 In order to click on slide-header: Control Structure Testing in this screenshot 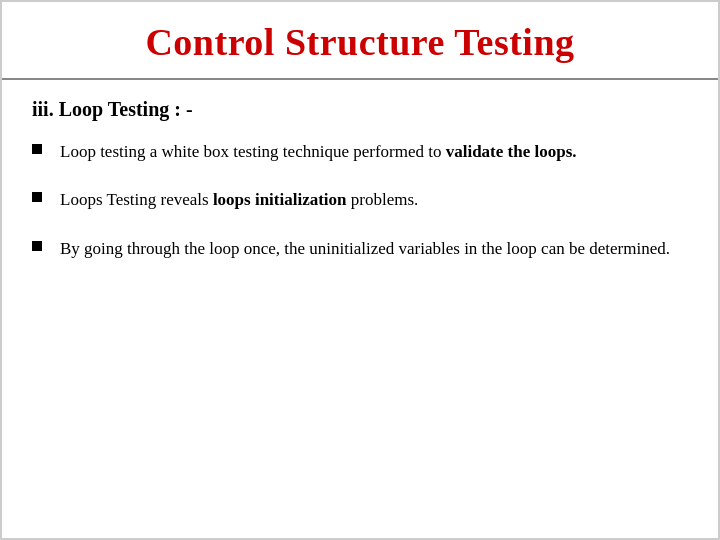, I will do `click(360, 41)`.